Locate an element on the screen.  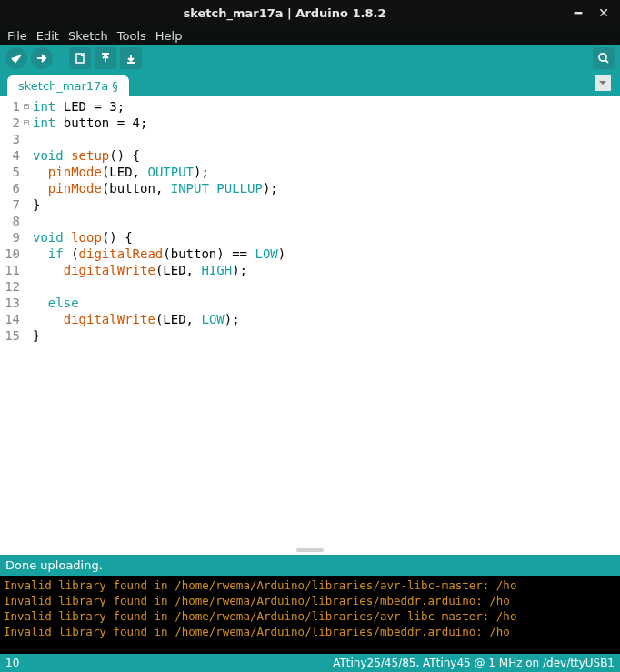
editor-console-splitter is located at coordinates (310, 550).